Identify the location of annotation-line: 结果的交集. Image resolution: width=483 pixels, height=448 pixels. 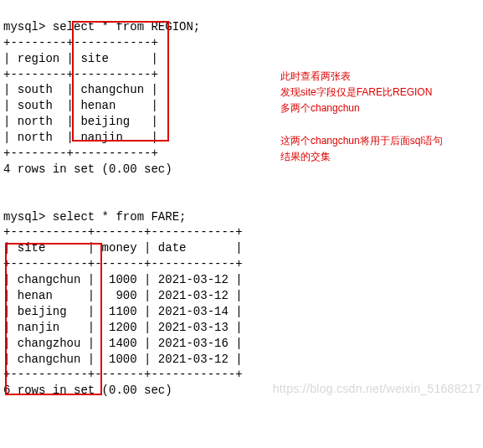
(306, 157).